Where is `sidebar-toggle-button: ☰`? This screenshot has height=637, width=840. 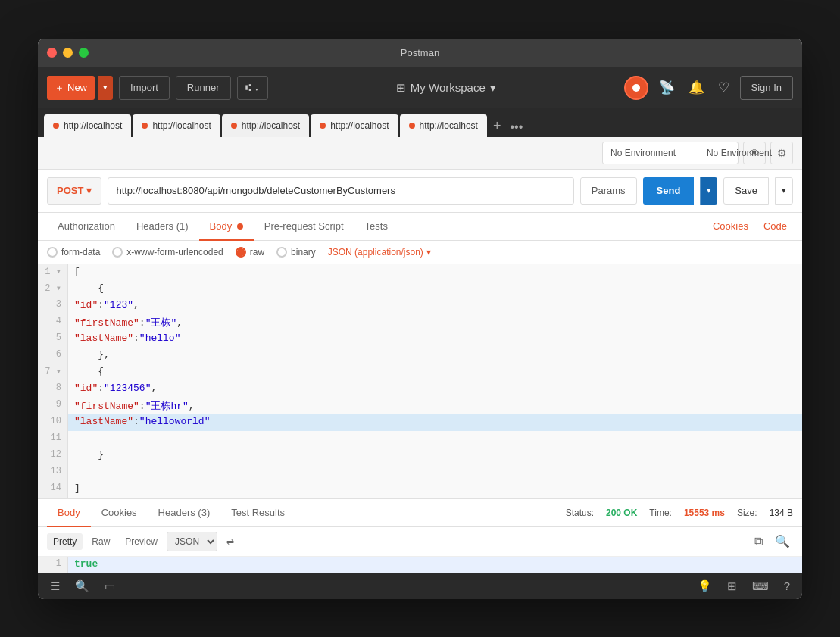 sidebar-toggle-button: ☰ is located at coordinates (55, 586).